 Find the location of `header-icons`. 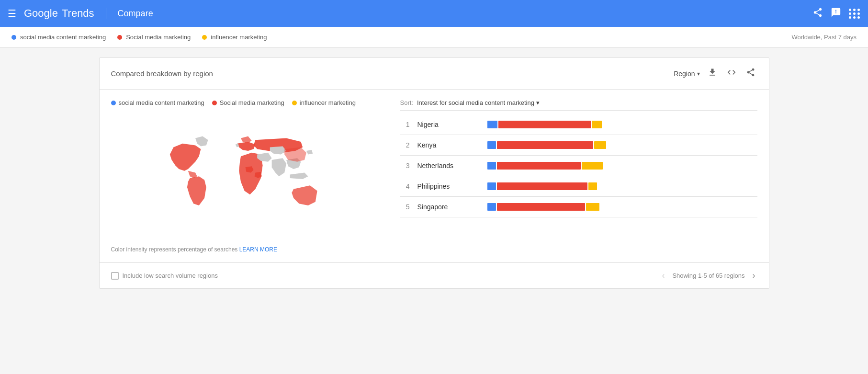

header-icons is located at coordinates (836, 13).